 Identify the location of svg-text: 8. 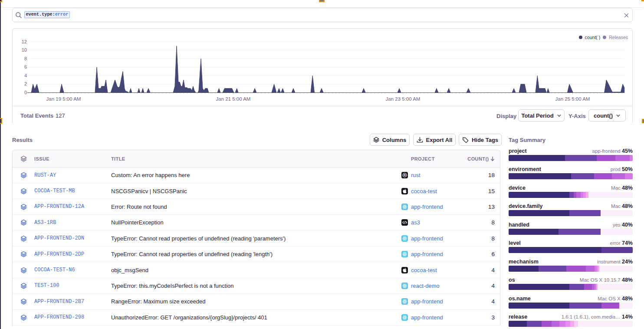
(26, 59).